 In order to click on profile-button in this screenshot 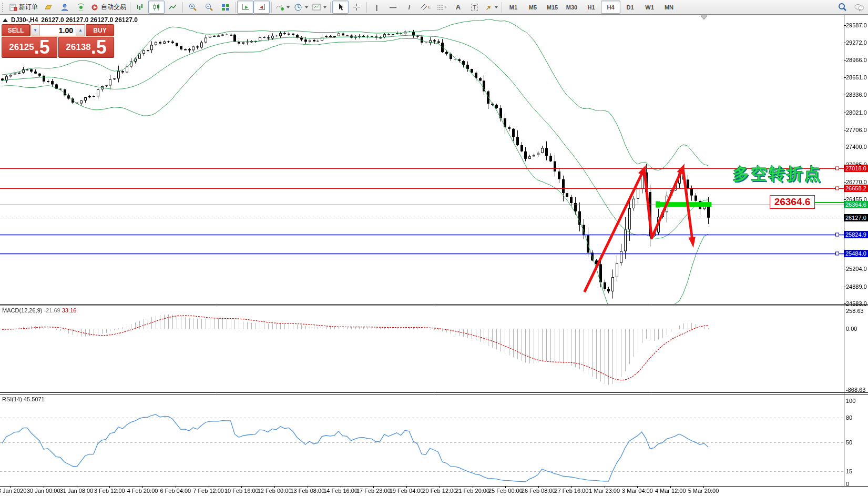, I will do `click(64, 7)`.